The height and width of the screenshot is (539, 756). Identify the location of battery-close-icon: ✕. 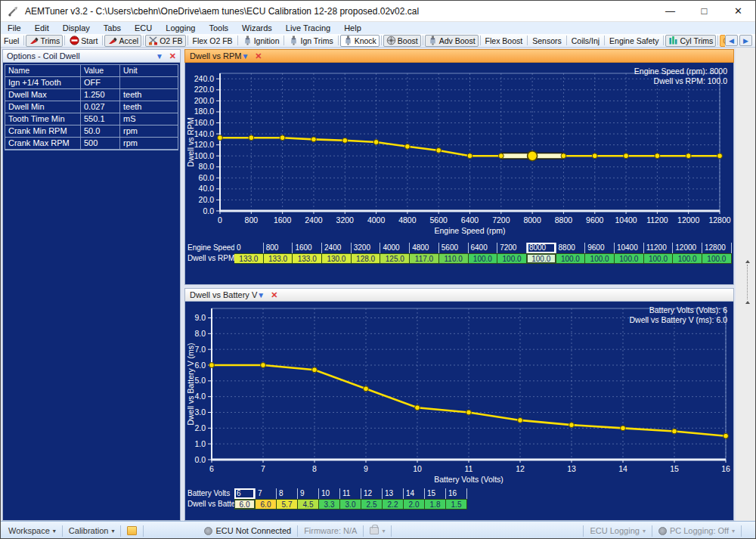
(274, 295).